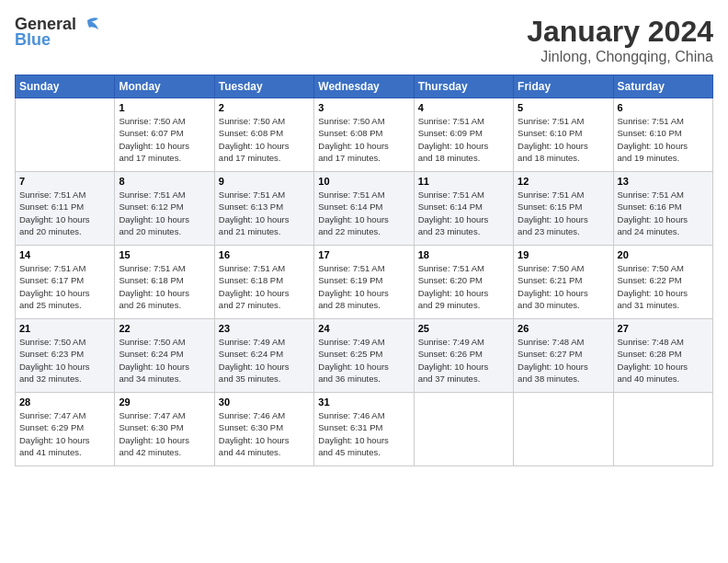 This screenshot has width=728, height=563. I want to click on calendar-cell: 27Sunrise: 7:48 AMSunset: 6:28 PMDayligh…, so click(663, 356).